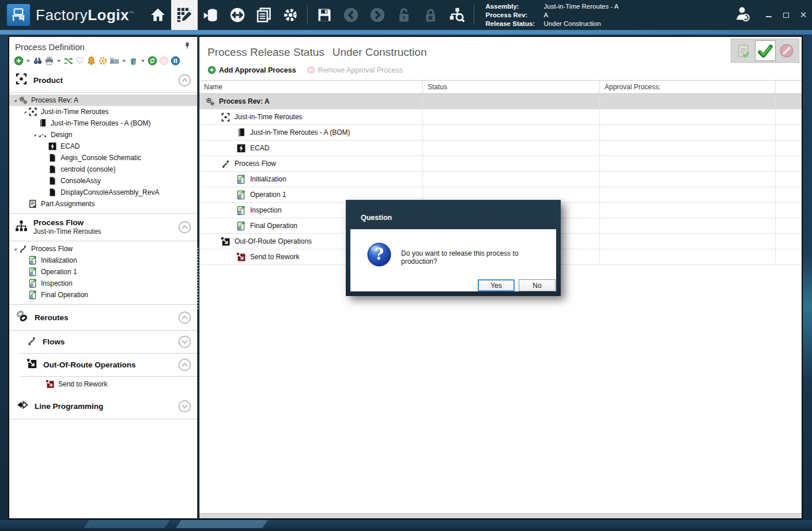 The height and width of the screenshot is (531, 812). I want to click on maximize-button, so click(786, 15).